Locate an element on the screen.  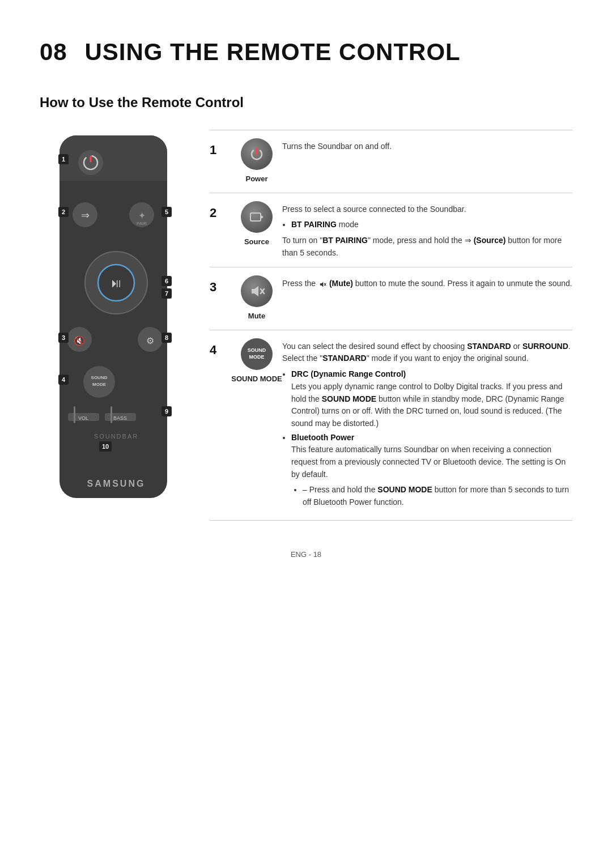
svg-text: 6 is located at coordinates (167, 281).